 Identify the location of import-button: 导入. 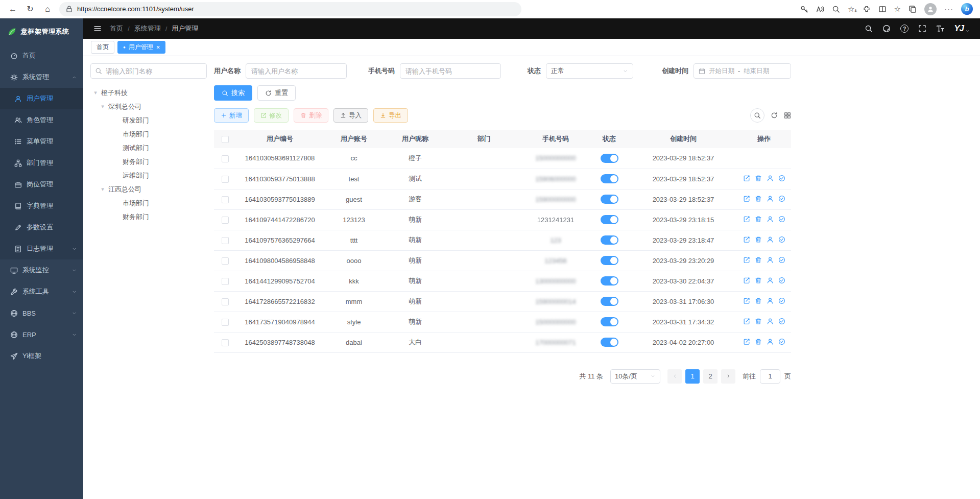
(351, 115).